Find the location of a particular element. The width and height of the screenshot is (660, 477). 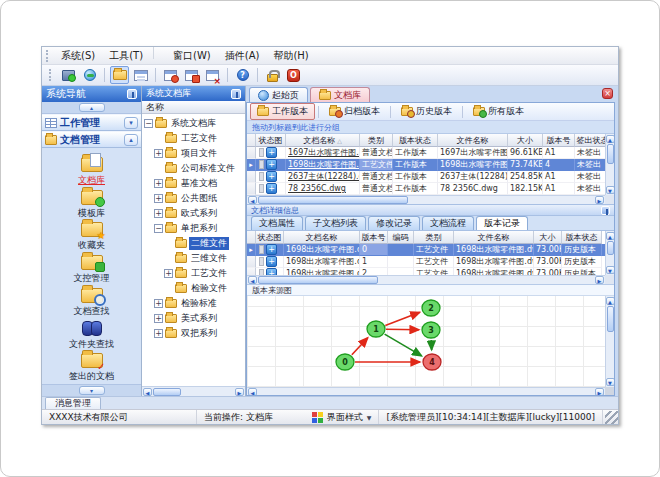

column-header-8: 版本状态 is located at coordinates (582, 238).